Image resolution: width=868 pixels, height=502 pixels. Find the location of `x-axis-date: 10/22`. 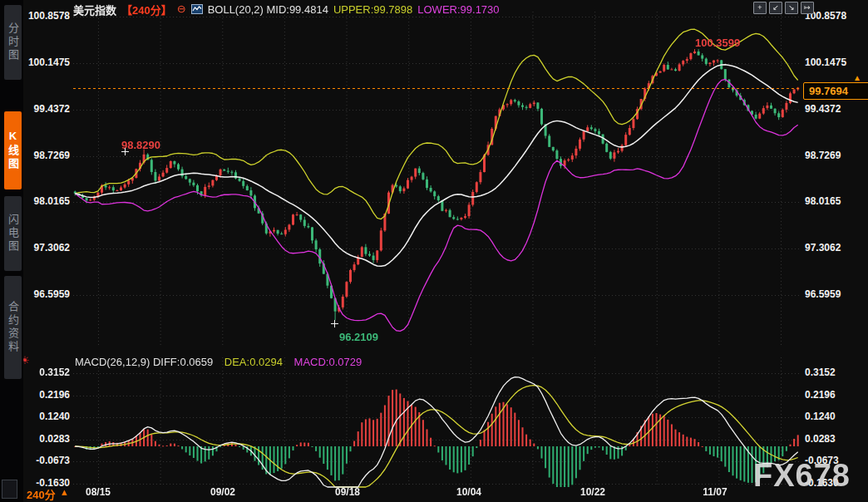

x-axis-date: 10/22 is located at coordinates (593, 492).